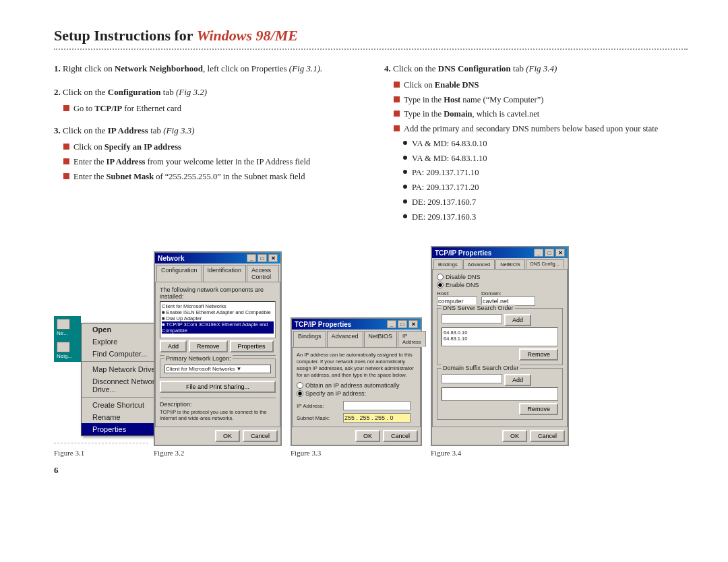 Image resolution: width=728 pixels, height=562 pixels. Describe the element at coordinates (356, 436) in the screenshot. I see `tcpip-footer: OK Cancel` at that location.